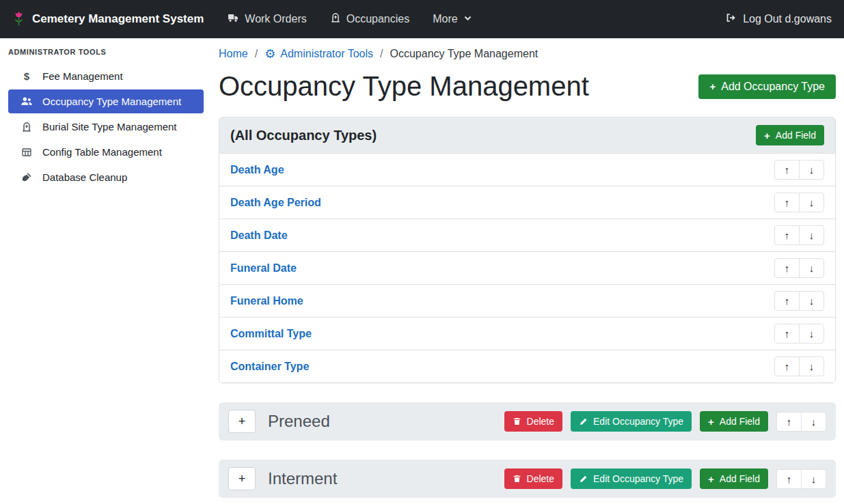 The image size is (844, 504). Describe the element at coordinates (257, 170) in the screenshot. I see `field-link-death-age: Death Age` at that location.